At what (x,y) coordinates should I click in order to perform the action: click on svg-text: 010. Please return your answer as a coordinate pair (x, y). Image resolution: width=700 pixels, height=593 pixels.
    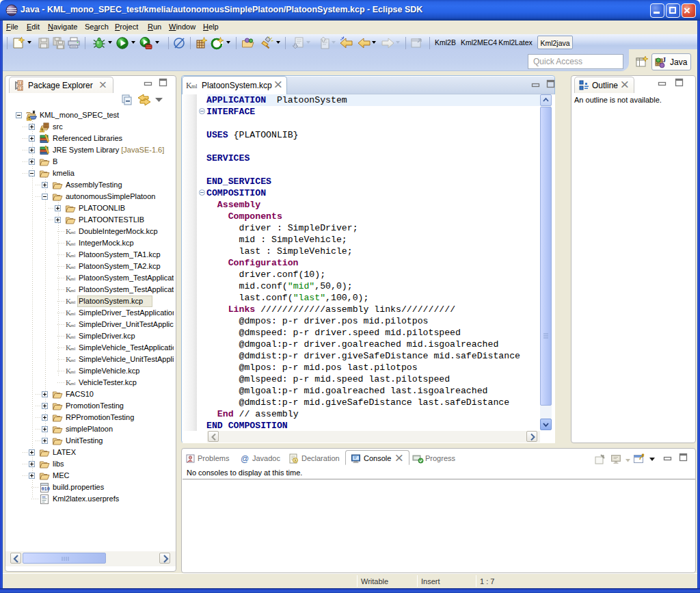
    Looking at the image, I should click on (45, 489).